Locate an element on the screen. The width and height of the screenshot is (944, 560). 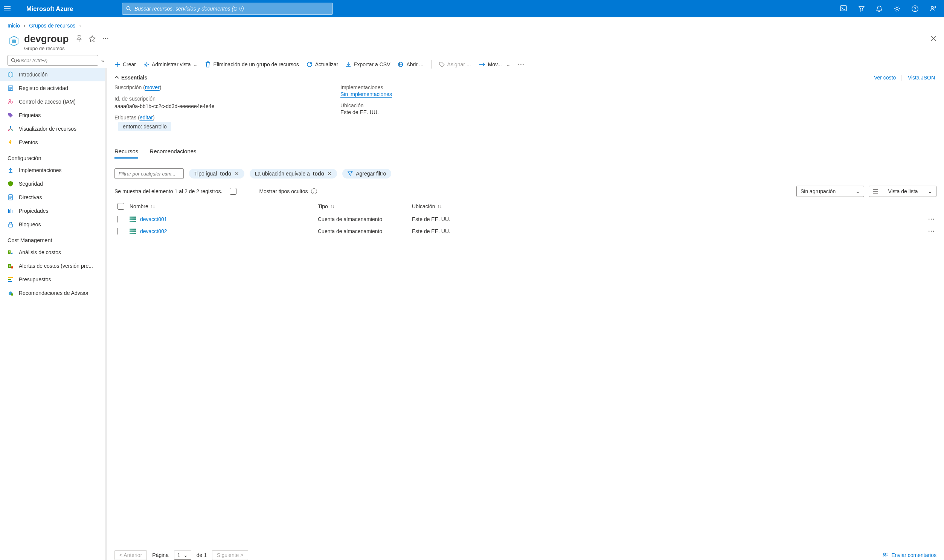
properties-icon is located at coordinates (11, 211).